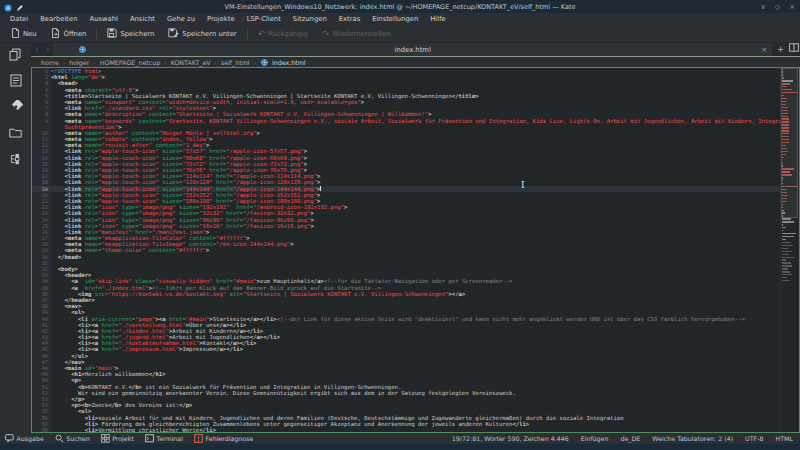  What do you see at coordinates (16, 132) in the screenshot?
I see `sidebar-tool-folder-icon` at bounding box center [16, 132].